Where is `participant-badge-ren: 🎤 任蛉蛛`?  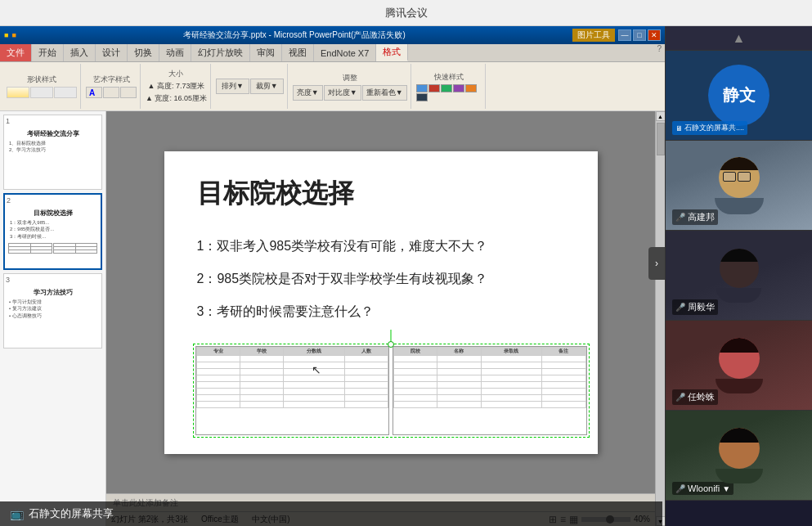 participant-badge-ren: 🎤 任蛉蛛 is located at coordinates (695, 398).